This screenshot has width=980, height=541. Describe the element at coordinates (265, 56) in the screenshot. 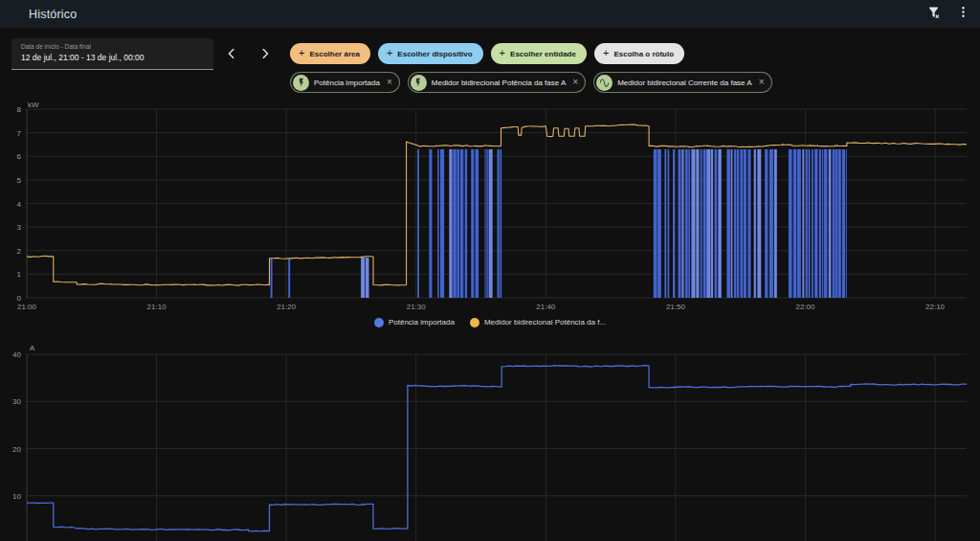

I see `chevron-right-icon` at that location.